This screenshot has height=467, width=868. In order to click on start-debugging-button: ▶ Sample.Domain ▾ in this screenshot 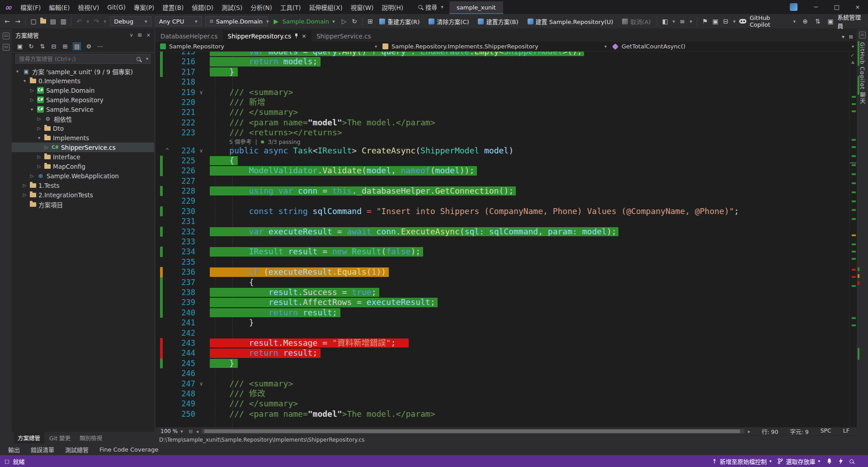, I will do `click(304, 22)`.